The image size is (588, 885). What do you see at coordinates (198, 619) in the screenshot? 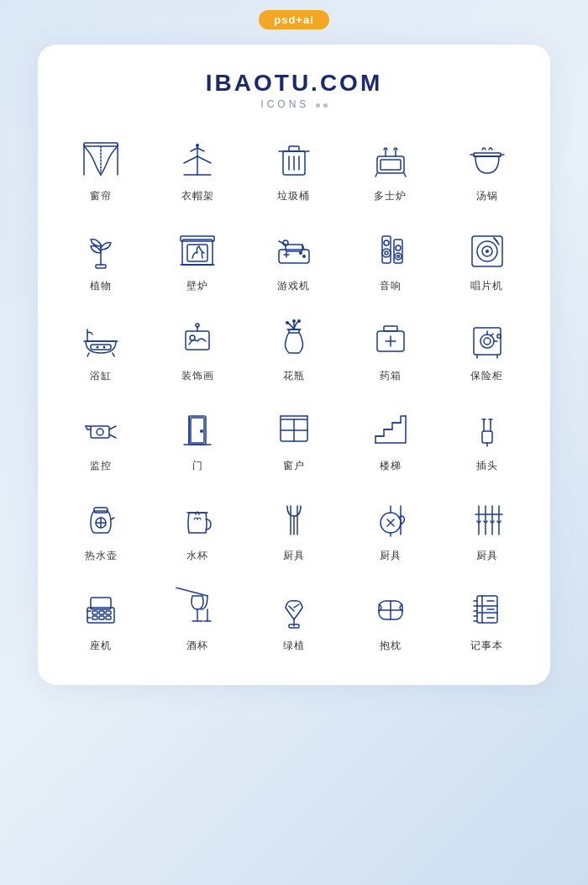
I see `icon-wine-glass: 酒杯` at bounding box center [198, 619].